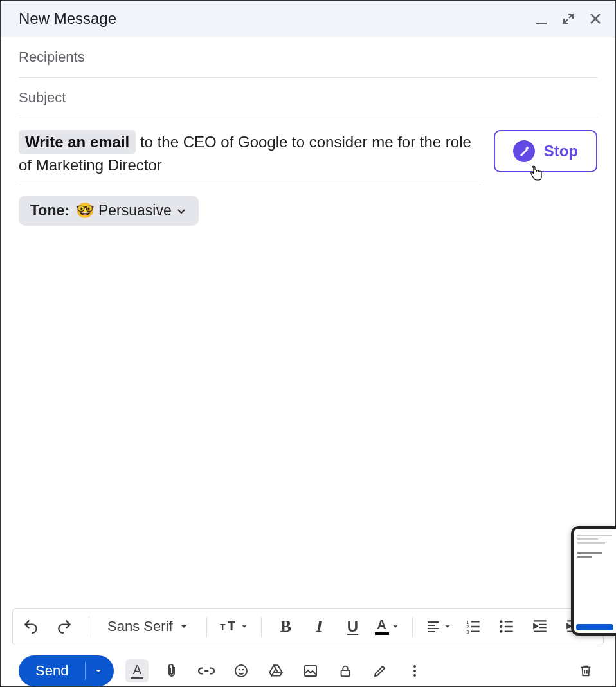  Describe the element at coordinates (593, 581) in the screenshot. I see `picture-in-picture-preview` at that location.